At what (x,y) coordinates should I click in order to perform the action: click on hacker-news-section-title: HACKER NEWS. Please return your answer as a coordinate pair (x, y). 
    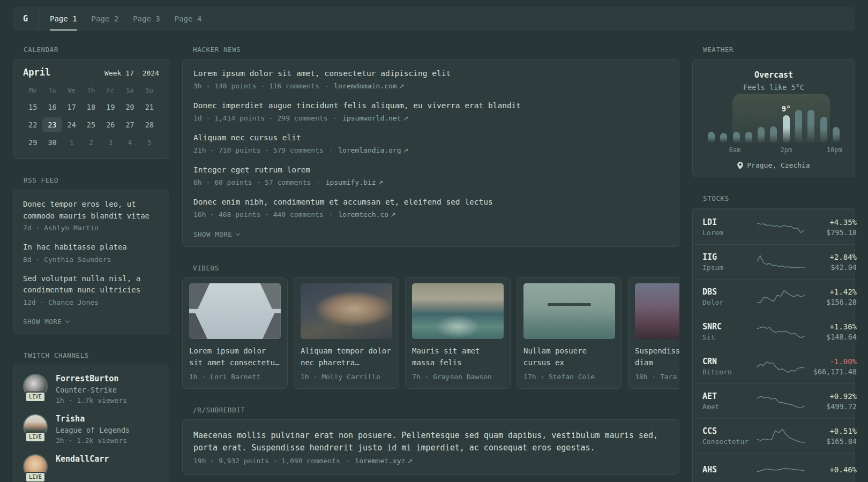
    Looking at the image, I should click on (436, 49).